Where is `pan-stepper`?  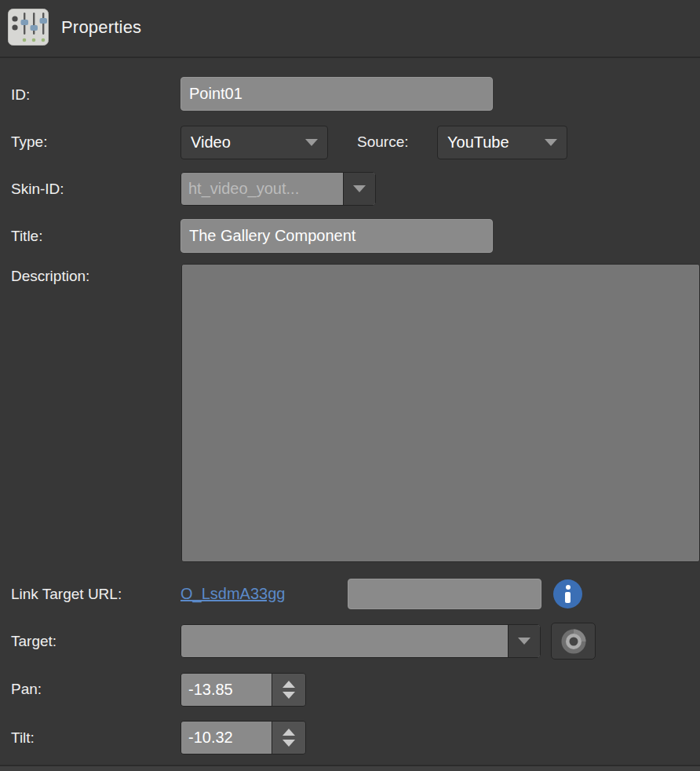 pan-stepper is located at coordinates (289, 689).